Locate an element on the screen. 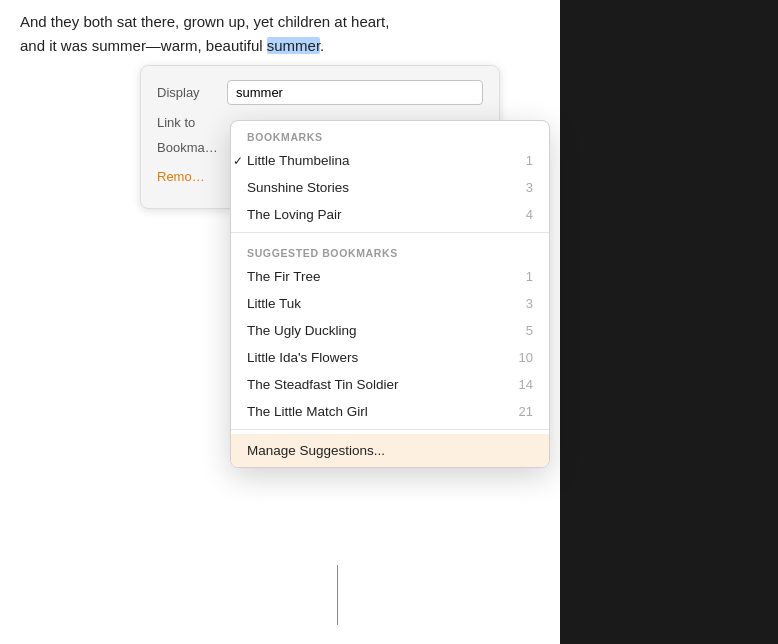 This screenshot has width=778, height=644. text-line1: And they both sat there, grown up, yet c… is located at coordinates (204, 22).